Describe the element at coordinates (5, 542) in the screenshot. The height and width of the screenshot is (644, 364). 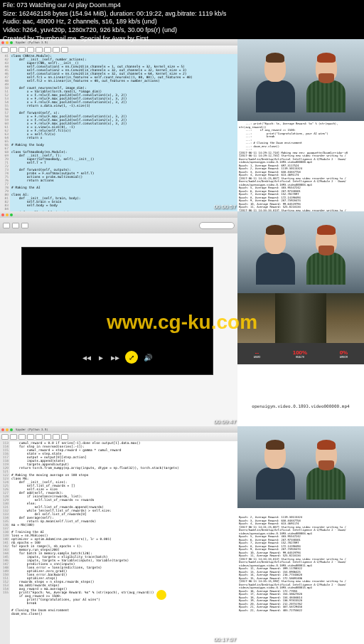
I see `line-gutter: 113 114 115 116 117 118 119 120 121 122 …` at that location.